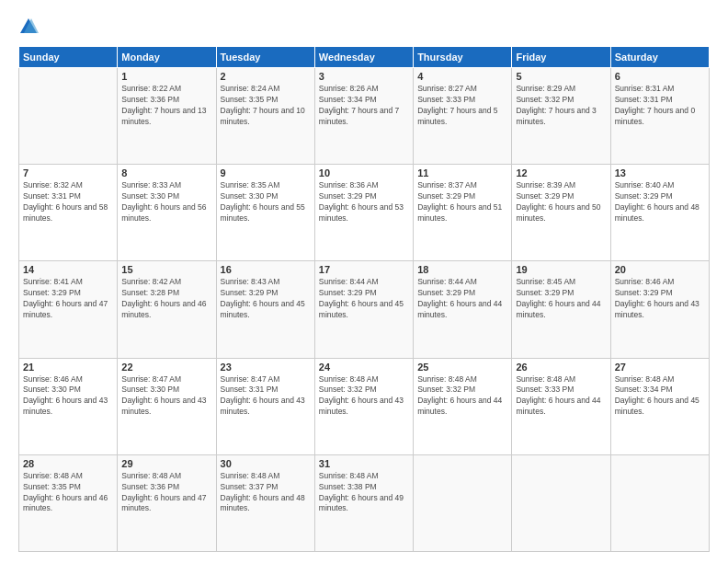  I want to click on day-info: Sunrise: 8:42 AMSunset: 3:28 PMDaylight:…, so click(166, 299).